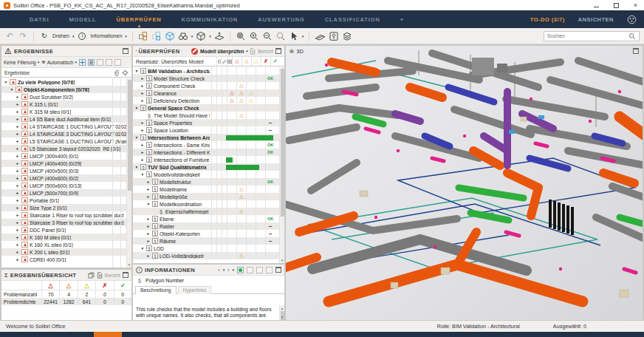 Image resolution: width=644 pixels, height=337 pixels. I want to click on maximize-icon, so click(616, 6).